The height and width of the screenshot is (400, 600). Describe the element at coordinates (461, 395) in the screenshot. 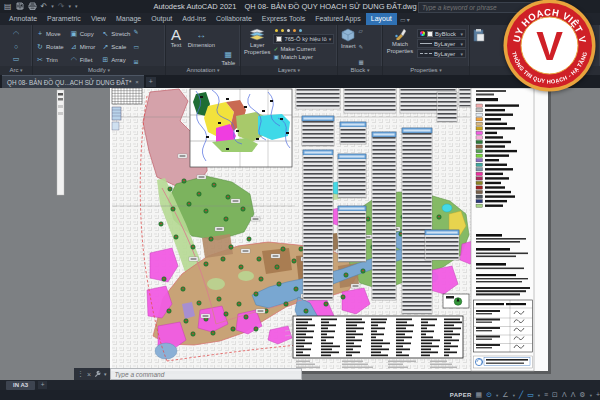

I see `space-toggle: PAPER` at that location.